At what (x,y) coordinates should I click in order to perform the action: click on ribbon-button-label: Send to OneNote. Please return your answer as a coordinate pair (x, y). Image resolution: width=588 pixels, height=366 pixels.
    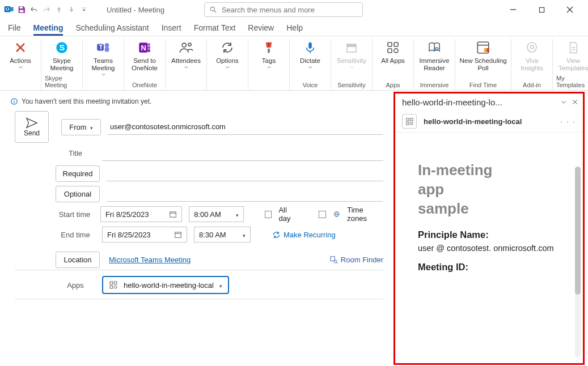
    Looking at the image, I should click on (145, 65).